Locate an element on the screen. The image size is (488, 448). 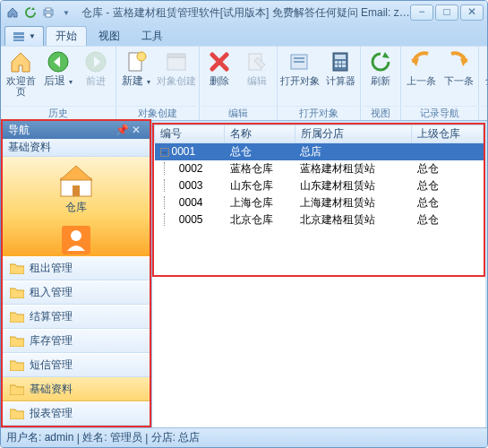
open-object-button: 打开对象 is located at coordinates (300, 77).